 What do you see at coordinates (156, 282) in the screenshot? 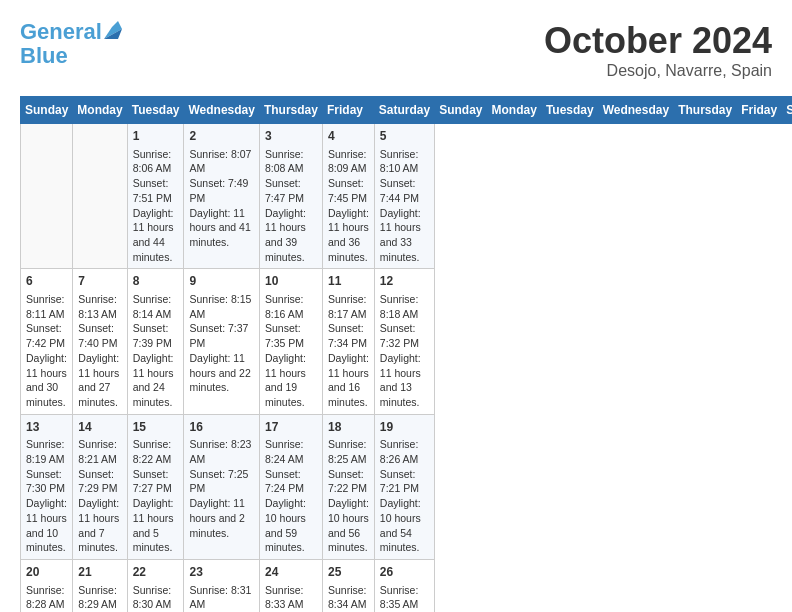
I see `day-number: 8` at bounding box center [156, 282].